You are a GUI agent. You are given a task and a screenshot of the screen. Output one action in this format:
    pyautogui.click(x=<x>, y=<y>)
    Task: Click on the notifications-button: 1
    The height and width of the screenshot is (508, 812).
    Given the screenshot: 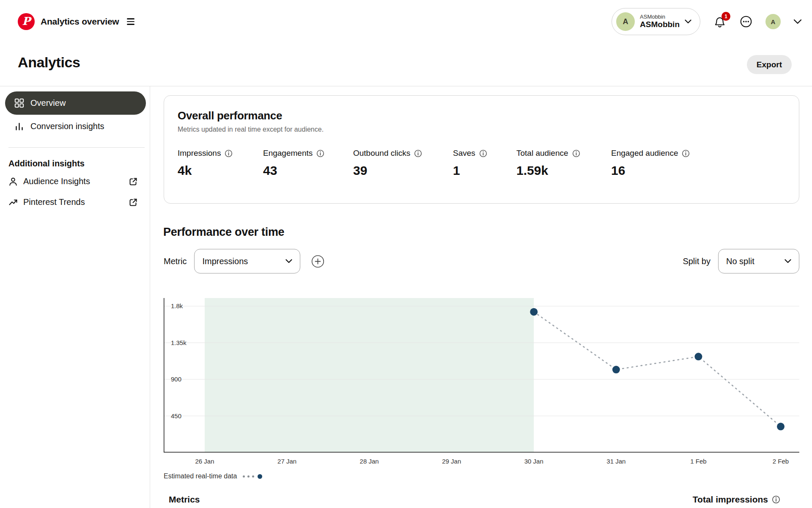 What is the action you would take?
    pyautogui.click(x=720, y=22)
    